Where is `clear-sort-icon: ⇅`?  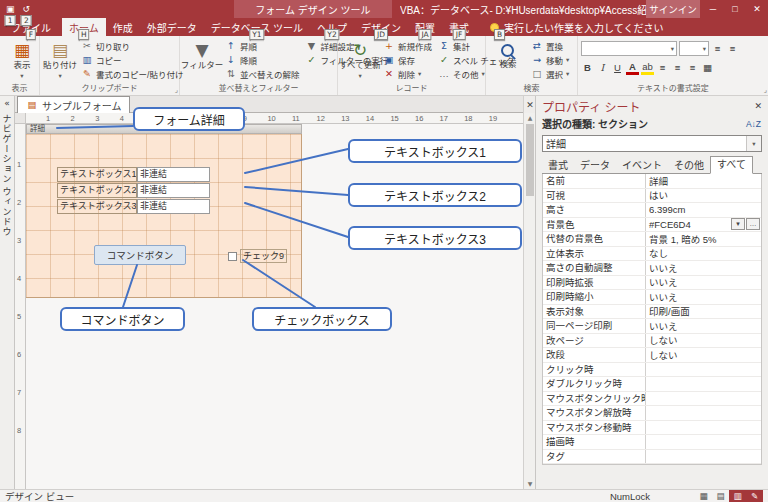
clear-sort-icon: ⇅ is located at coordinates (231, 74).